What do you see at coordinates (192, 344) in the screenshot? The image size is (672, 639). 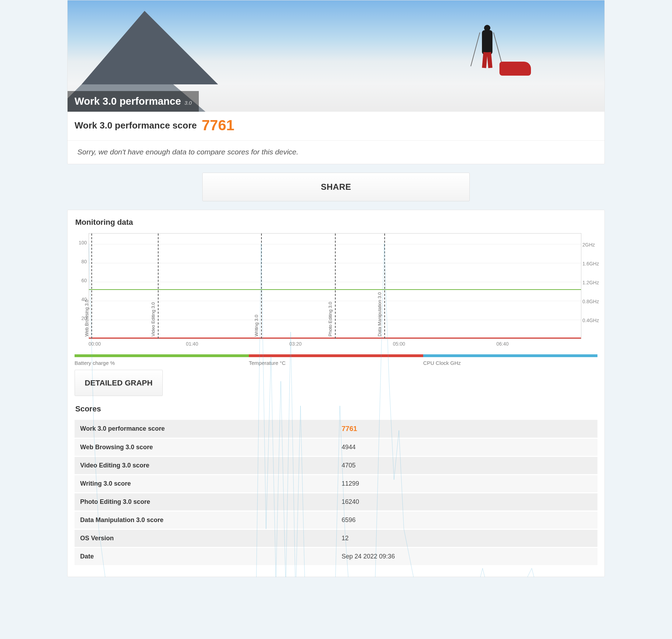 I see `x-tick: 01:40` at bounding box center [192, 344].